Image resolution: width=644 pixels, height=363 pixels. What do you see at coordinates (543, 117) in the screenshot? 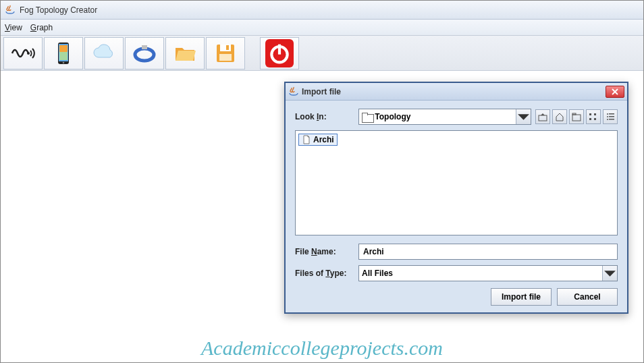
I see `up-folder-icon` at bounding box center [543, 117].